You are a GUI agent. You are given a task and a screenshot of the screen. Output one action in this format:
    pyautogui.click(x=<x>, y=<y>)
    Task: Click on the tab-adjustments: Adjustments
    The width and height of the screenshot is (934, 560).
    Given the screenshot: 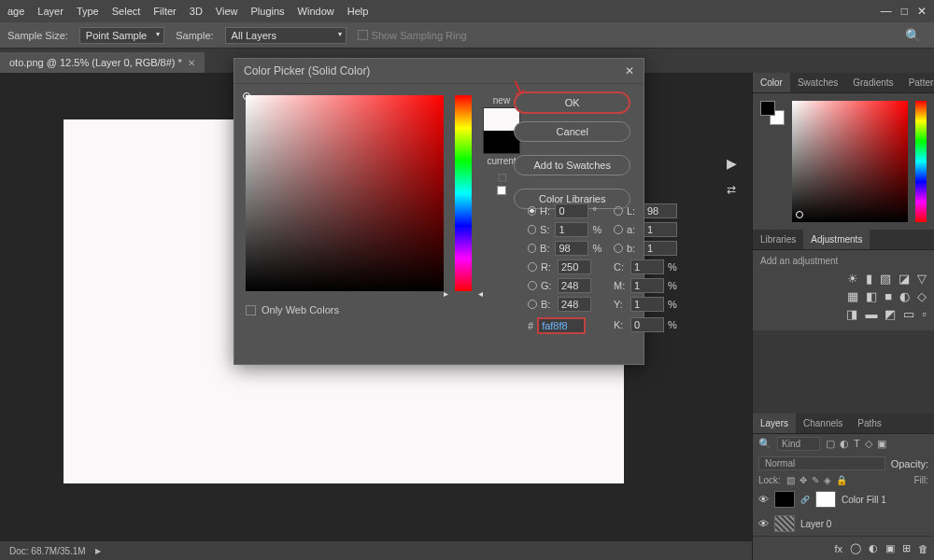 What is the action you would take?
    pyautogui.click(x=837, y=239)
    